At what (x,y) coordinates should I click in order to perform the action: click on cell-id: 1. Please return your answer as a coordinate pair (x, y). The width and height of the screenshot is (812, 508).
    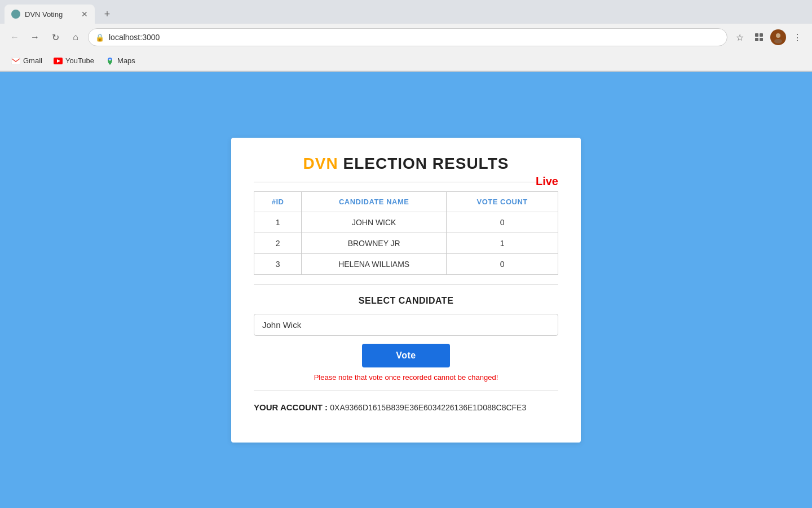
    Looking at the image, I should click on (278, 222).